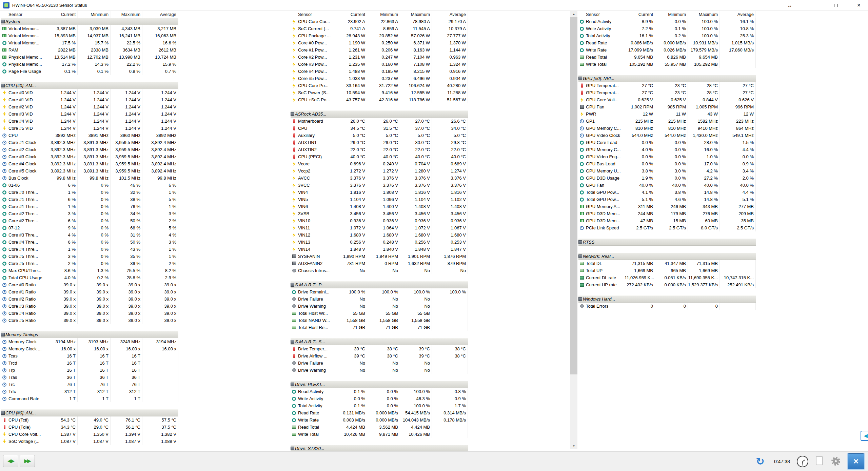 This screenshot has width=868, height=471. Describe the element at coordinates (379, 342) in the screenshot. I see `section-row: S.M.A.R.T.` at that location.